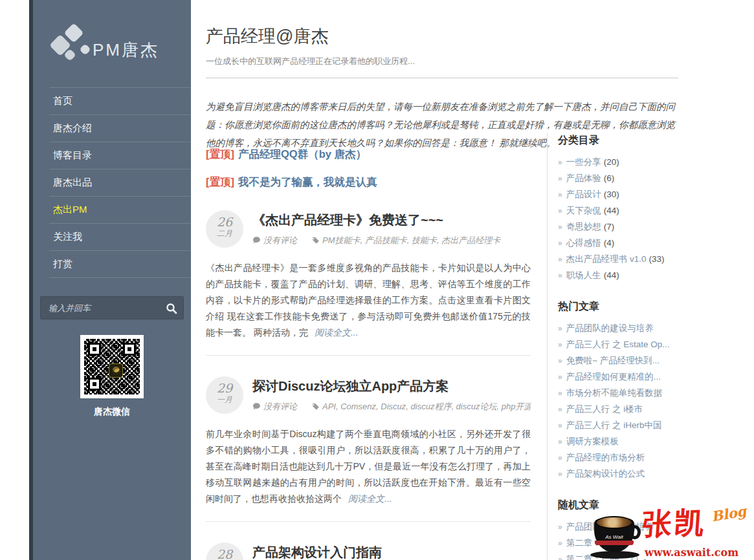 Image resolution: width=754 pixels, height=560 pixels. I want to click on nav-item-catalog: 博客目录, so click(120, 155).